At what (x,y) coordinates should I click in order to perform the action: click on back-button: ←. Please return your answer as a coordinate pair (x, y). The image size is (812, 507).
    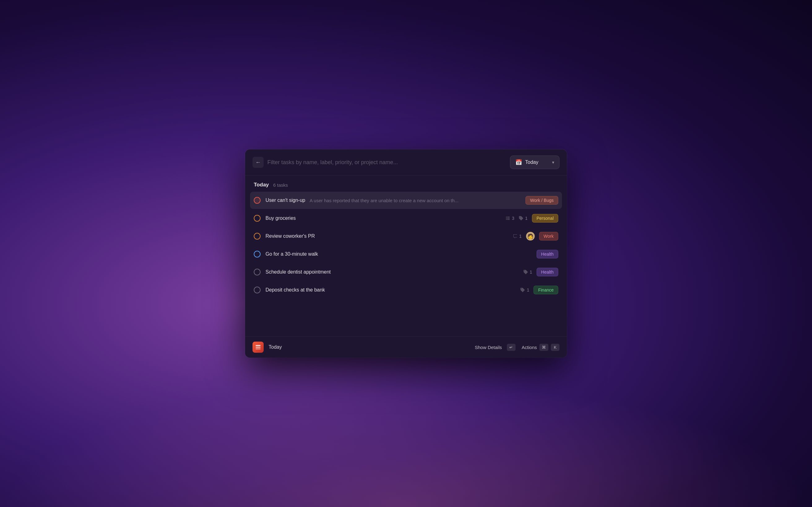
    Looking at the image, I should click on (258, 162).